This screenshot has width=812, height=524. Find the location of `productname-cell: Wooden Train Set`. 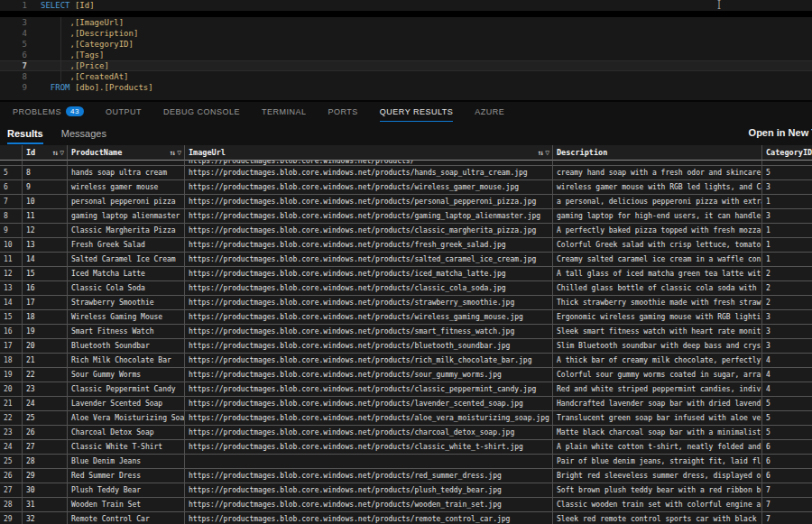

productname-cell: Wooden Train Set is located at coordinates (126, 505).